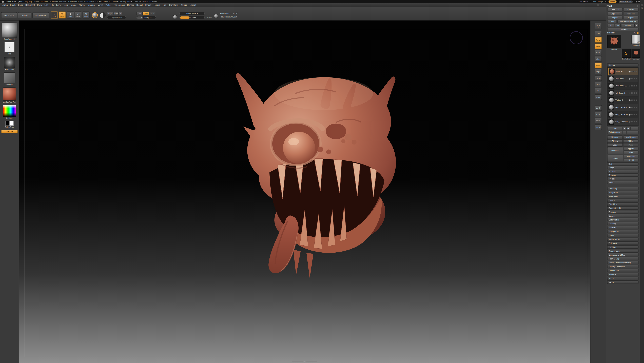  I want to click on save-as-button: Save As, so click(631, 10).